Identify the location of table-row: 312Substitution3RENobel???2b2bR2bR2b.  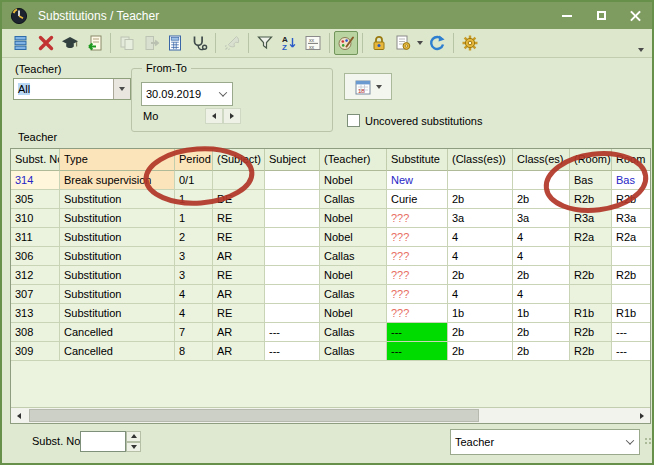
(330, 276).